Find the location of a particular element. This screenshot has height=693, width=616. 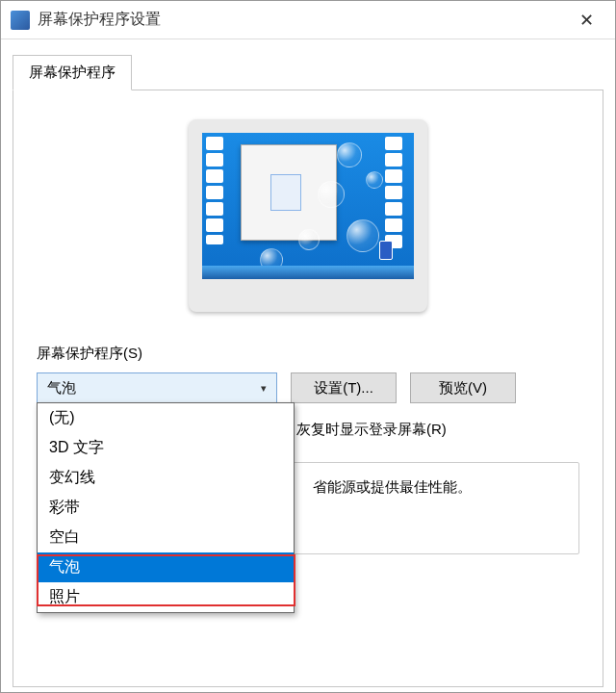

screensaver-dropdown: (无) 3D 文字 变幻线 彩带 空白 气泡 照片 is located at coordinates (166, 508).